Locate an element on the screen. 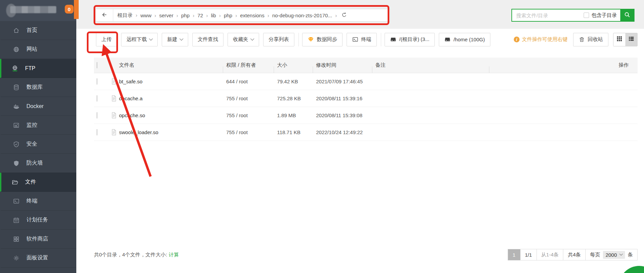 The image size is (644, 273). page-number-button: 1 is located at coordinates (514, 255).